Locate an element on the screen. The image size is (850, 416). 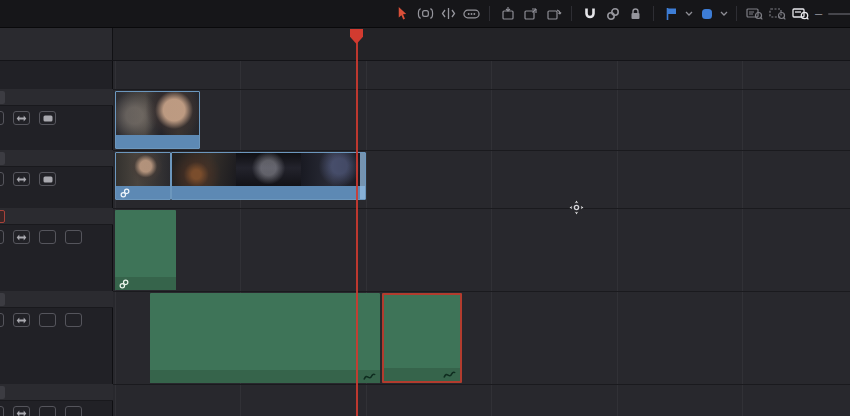
zoom-slider-track is located at coordinates (839, 14).